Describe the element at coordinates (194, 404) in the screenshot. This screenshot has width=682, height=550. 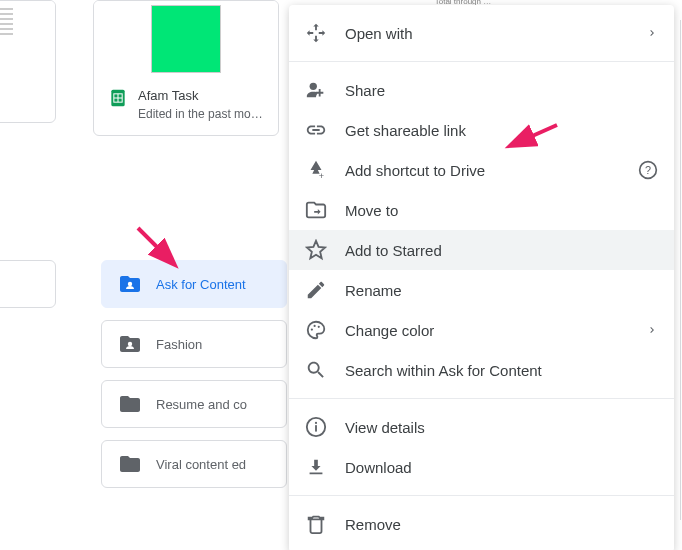
I see `folder-row: Resume and co` at that location.